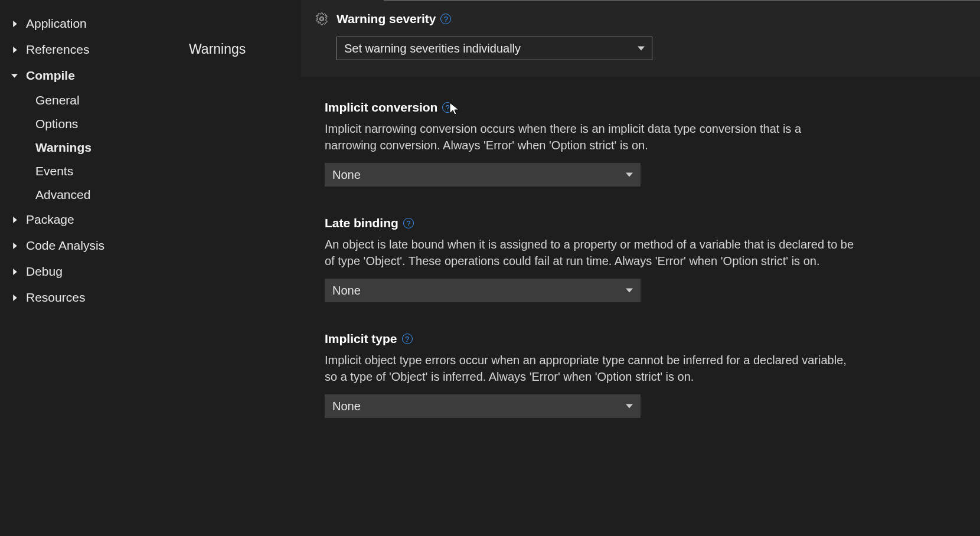 This screenshot has width=980, height=536. I want to click on late-binding-dropdown: None, so click(483, 290).